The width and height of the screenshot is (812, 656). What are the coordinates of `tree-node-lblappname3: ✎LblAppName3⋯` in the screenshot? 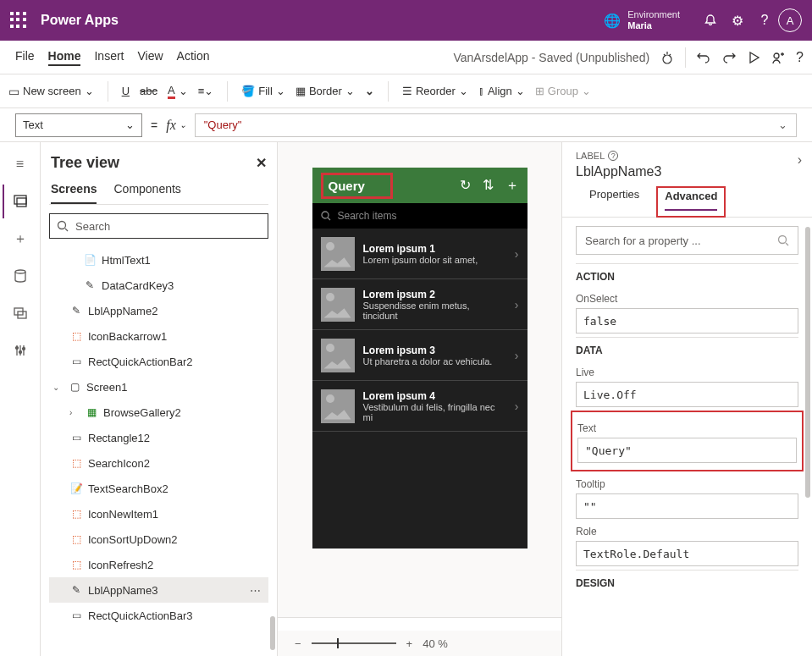 It's located at (159, 590).